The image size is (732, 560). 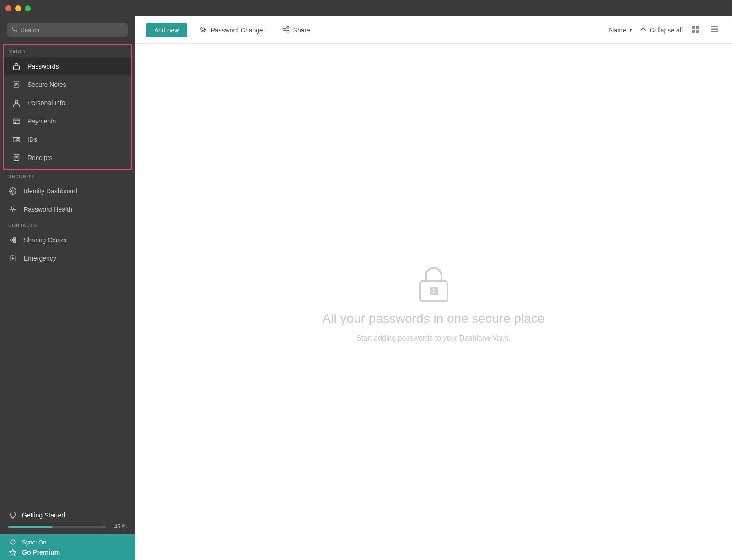 I want to click on sidebar-item-identity-dashboard: Identity Dashboard, so click(x=68, y=191).